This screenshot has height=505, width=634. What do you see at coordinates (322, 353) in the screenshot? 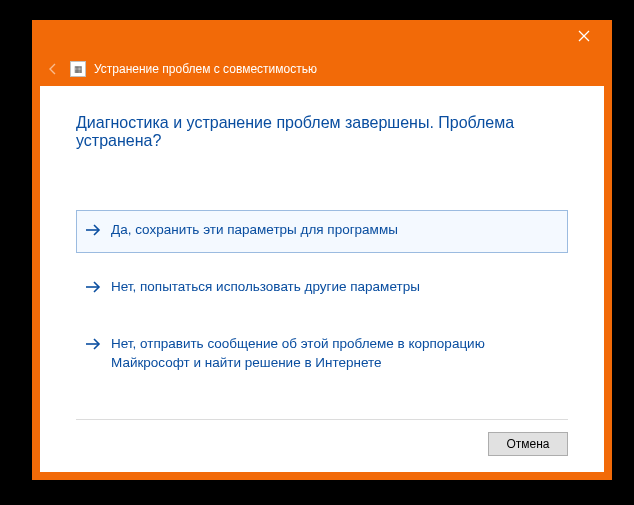
I see `option-no-report: Нет, отправить сообщение об этой проблем…` at bounding box center [322, 353].